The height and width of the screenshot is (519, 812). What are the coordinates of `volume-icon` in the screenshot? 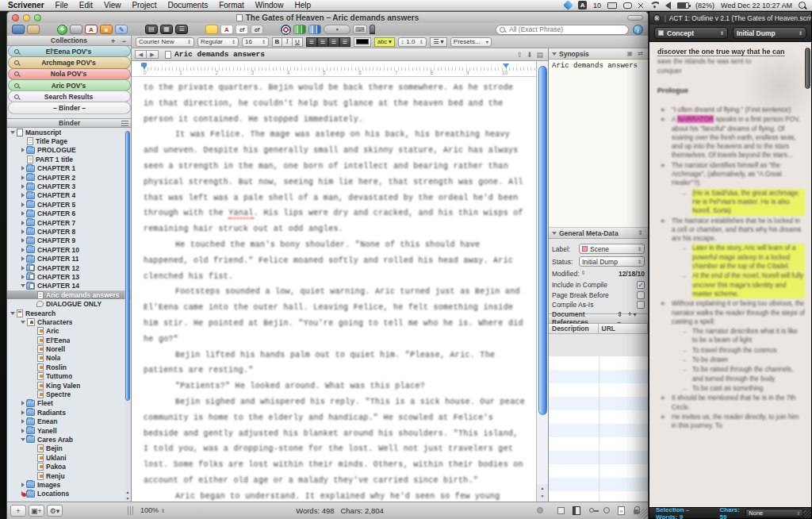 It's located at (668, 6).